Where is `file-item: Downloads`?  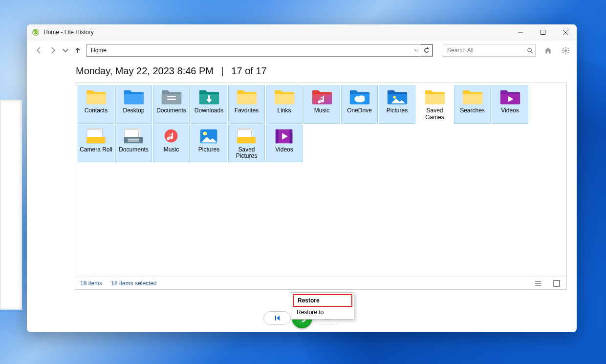
file-item: Downloads is located at coordinates (209, 105).